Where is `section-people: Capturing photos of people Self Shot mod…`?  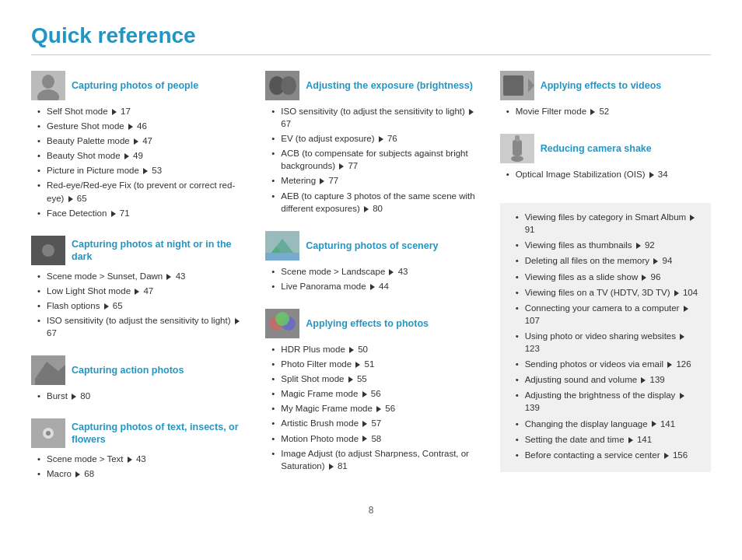 section-people: Capturing photos of people Self Shot mod… is located at coordinates (137, 146).